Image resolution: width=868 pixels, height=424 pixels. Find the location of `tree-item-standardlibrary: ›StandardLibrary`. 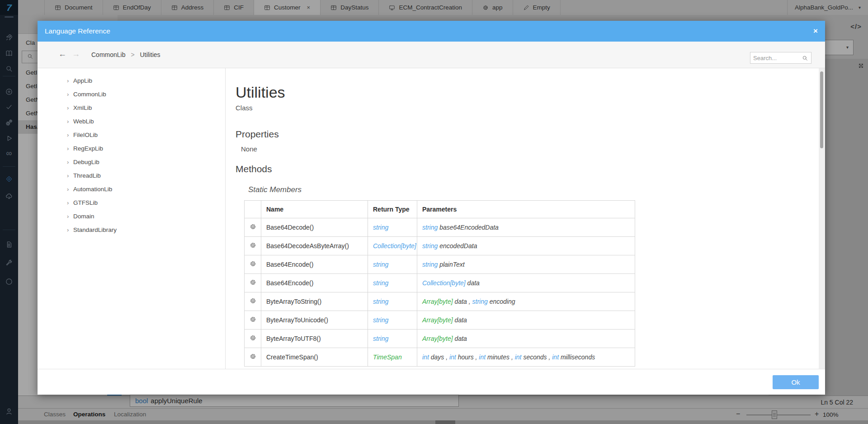

tree-item-standardlibrary: ›StandardLibrary is located at coordinates (131, 230).